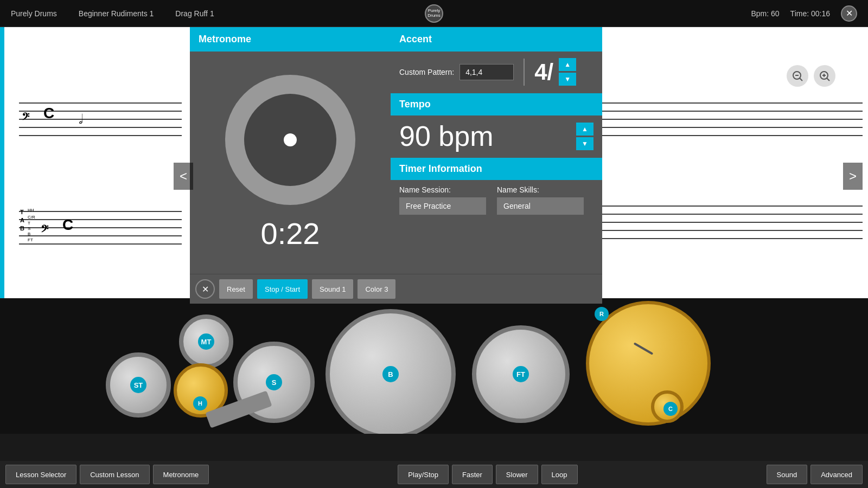 Image resolution: width=868 pixels, height=488 pixels. Describe the element at coordinates (540, 206) in the screenshot. I see `skills-input` at that location.